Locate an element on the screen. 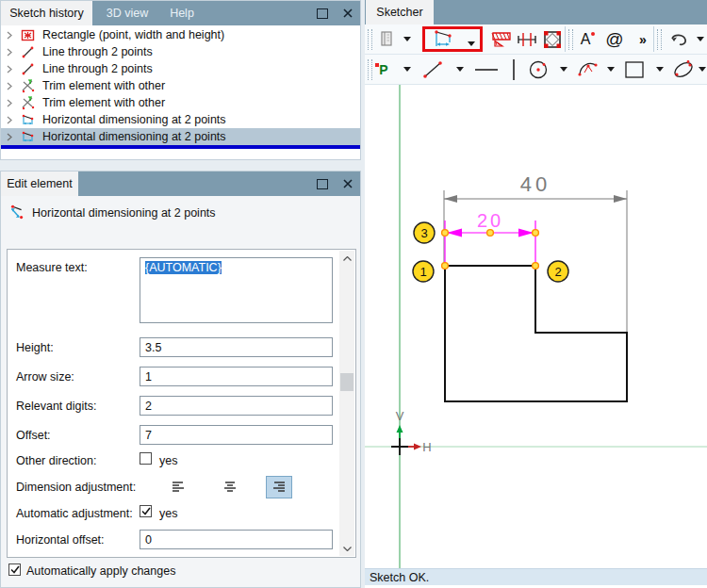  offset-input is located at coordinates (236, 435).